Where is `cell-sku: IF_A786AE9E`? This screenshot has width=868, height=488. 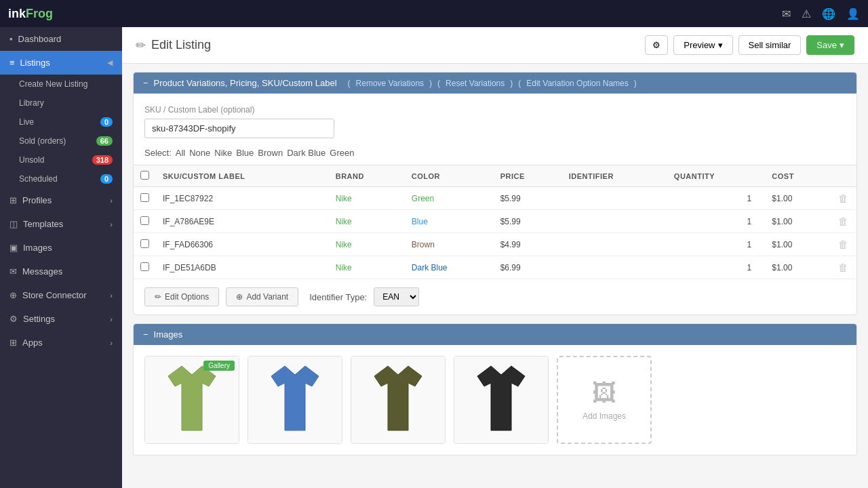 cell-sku: IF_A786AE9E is located at coordinates (243, 222).